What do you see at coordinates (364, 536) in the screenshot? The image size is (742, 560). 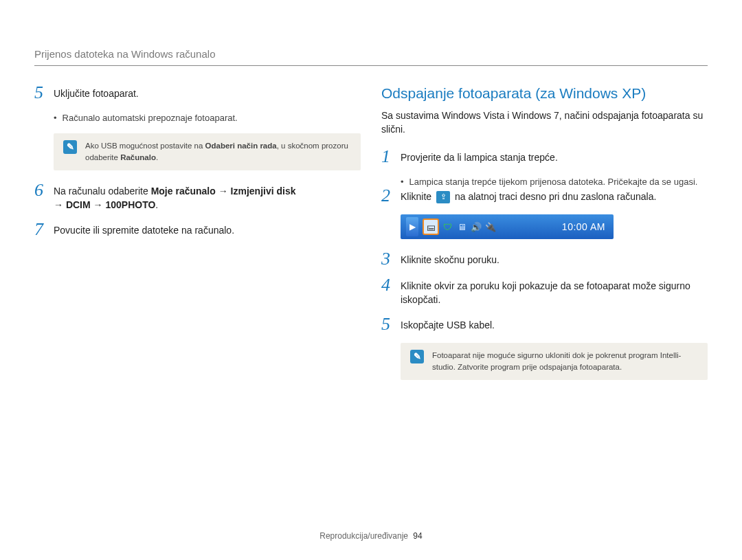 I see `footer-label: Reprodukcija/uređivanje` at bounding box center [364, 536].